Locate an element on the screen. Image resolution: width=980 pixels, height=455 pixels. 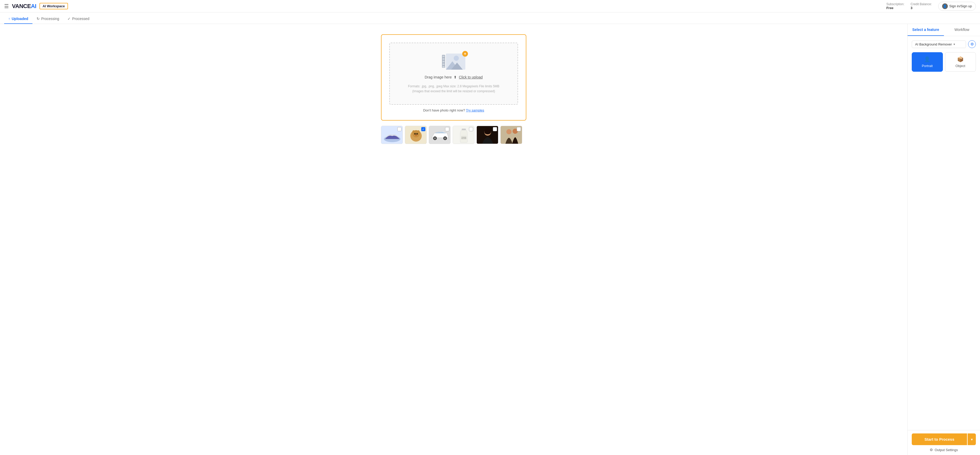
tab-processing: ↻ Processing is located at coordinates (48, 19).